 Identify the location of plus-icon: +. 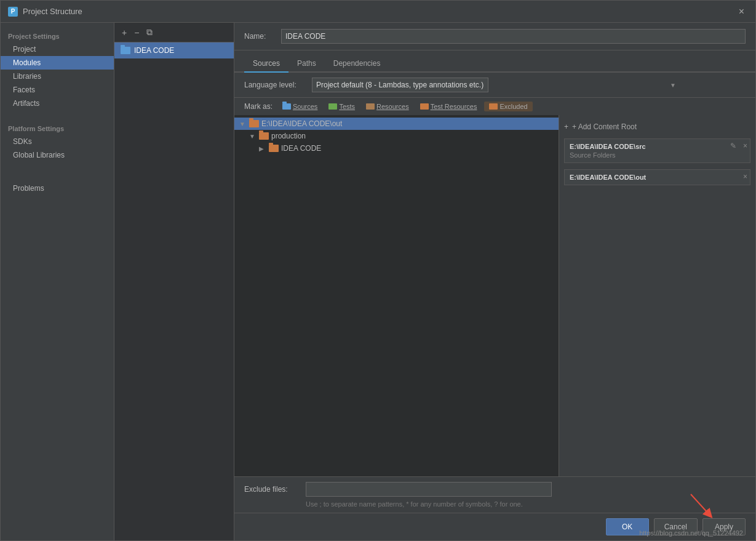
(566, 127).